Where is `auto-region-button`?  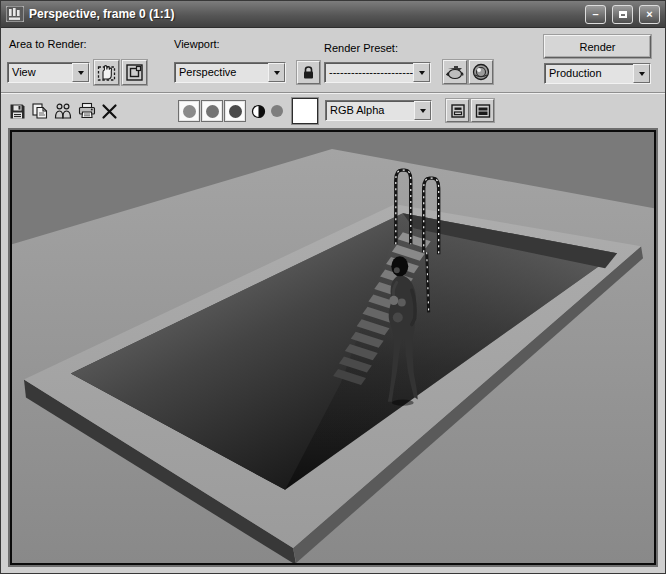
auto-region-button is located at coordinates (134, 72).